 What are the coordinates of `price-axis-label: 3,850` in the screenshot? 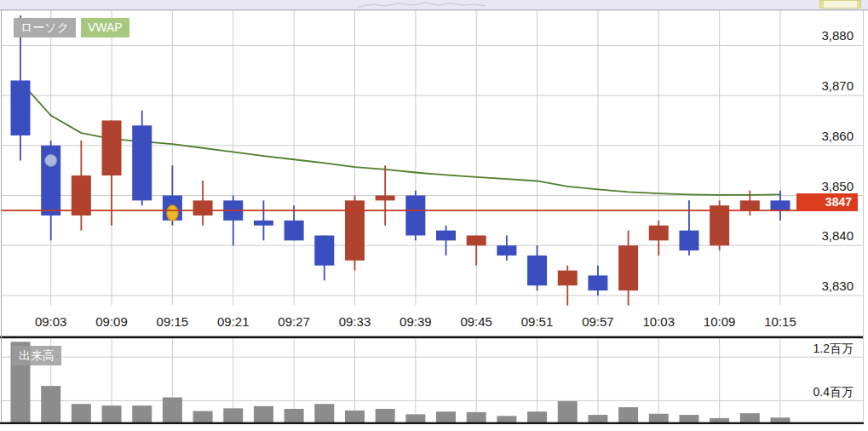 It's located at (824, 187).